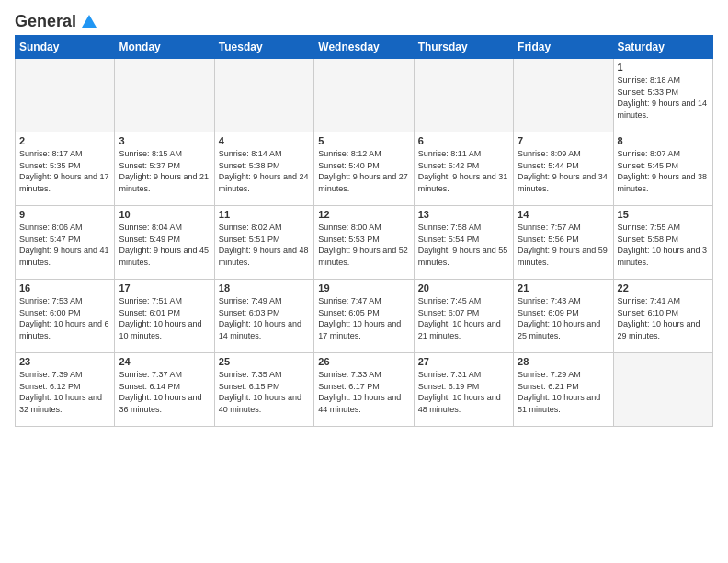  I want to click on day-number: 17, so click(164, 288).